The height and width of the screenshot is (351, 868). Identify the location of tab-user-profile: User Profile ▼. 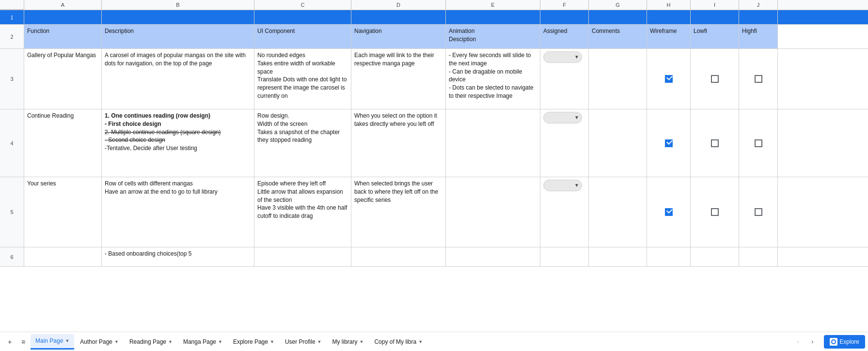
(303, 342).